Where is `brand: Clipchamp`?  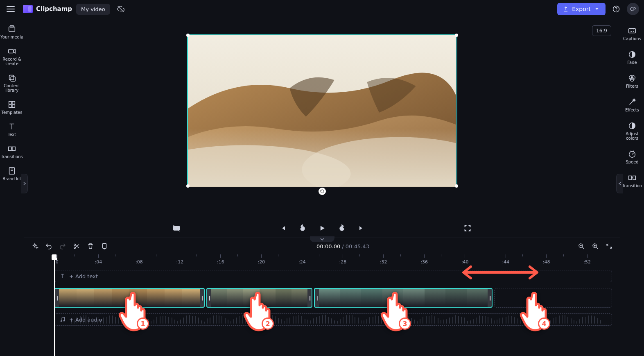
brand: Clipchamp is located at coordinates (47, 9).